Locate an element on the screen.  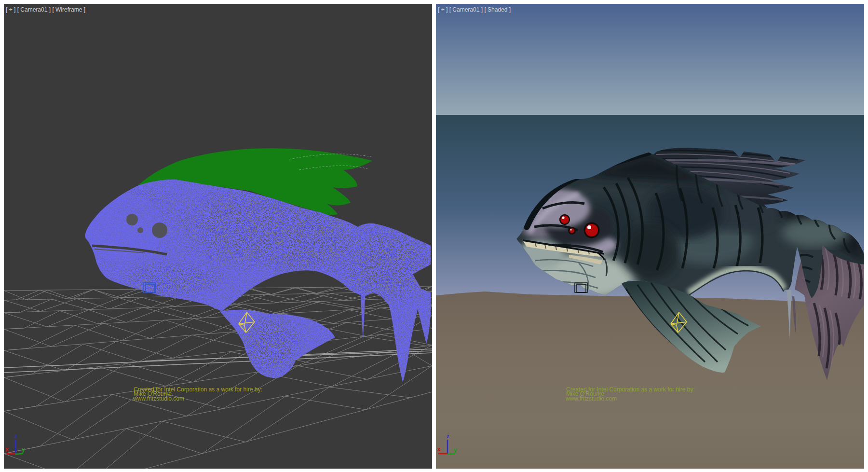
svg-text:[ + ] [ Camera01 ] [ Wireframe: [ + ] [ Camera01 ] [ Wireframe ] is located at coordinates (45, 10).